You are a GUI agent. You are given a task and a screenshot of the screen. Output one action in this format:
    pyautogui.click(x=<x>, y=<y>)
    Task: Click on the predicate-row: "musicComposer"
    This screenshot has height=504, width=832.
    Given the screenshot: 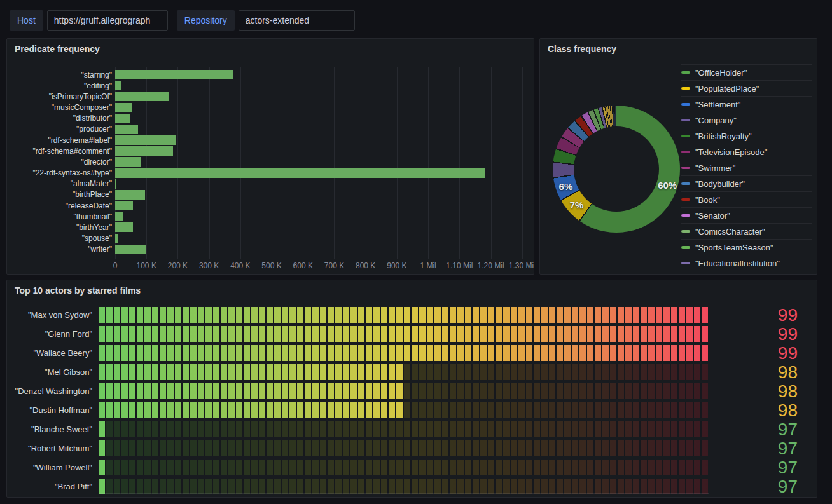 What is the action you would take?
    pyautogui.click(x=270, y=108)
    